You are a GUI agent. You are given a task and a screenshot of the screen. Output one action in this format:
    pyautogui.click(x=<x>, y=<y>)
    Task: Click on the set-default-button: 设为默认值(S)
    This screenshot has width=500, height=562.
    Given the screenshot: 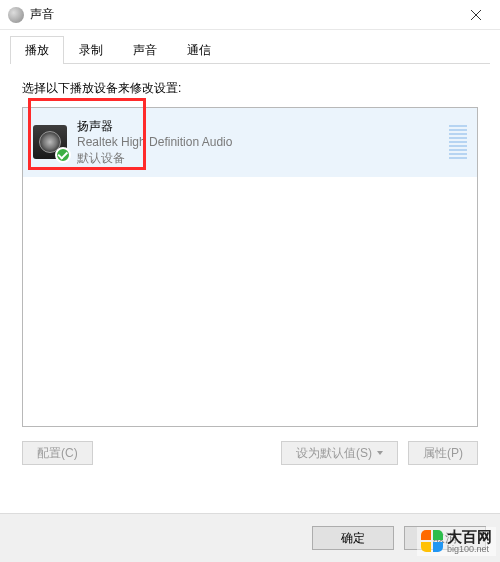 What is the action you would take?
    pyautogui.click(x=340, y=453)
    